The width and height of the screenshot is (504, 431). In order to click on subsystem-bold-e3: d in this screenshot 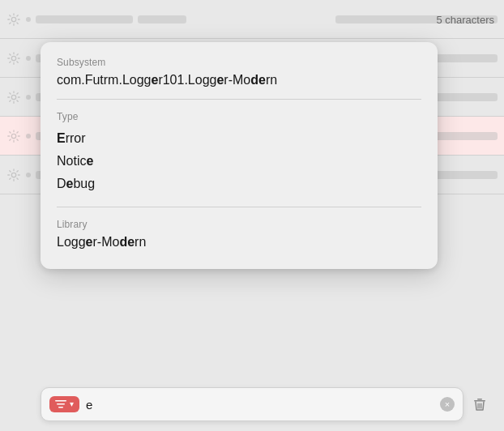, I will do `click(254, 79)`.